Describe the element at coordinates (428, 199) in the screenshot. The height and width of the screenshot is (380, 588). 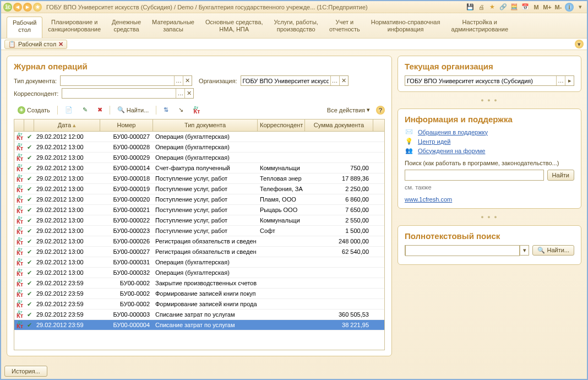
I see `link-site: www.1cfresh.com` at that location.